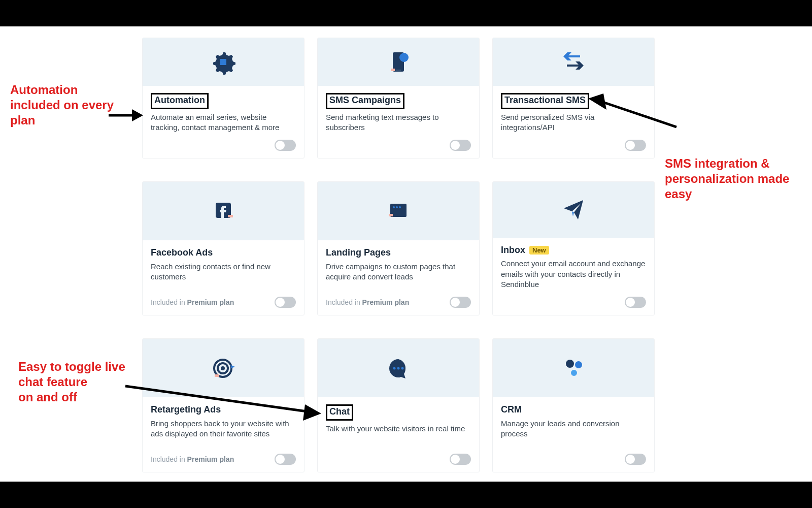 The height and width of the screenshot is (508, 812). Describe the element at coordinates (573, 248) in the screenshot. I see `card-inbox: Inbox New Connect your email account and…` at that location.